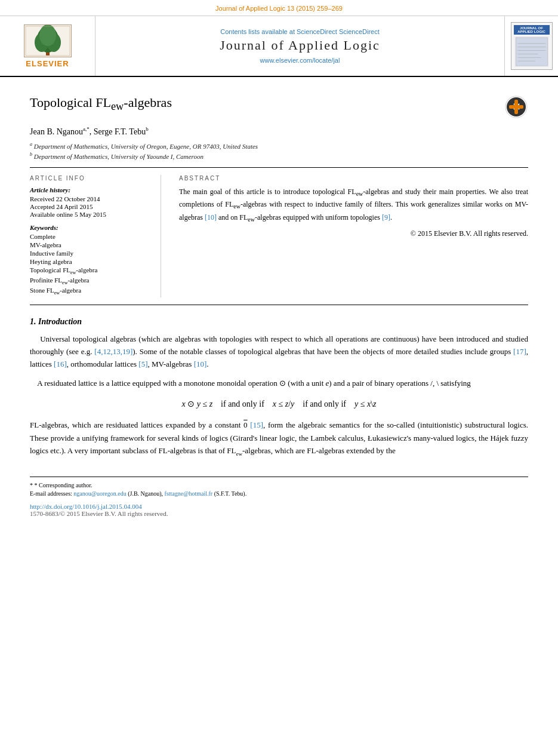  What do you see at coordinates (532, 30) in the screenshot?
I see `journal-icon-label: JOURNAL OFAPPLIED LOGIC` at bounding box center [532, 30].